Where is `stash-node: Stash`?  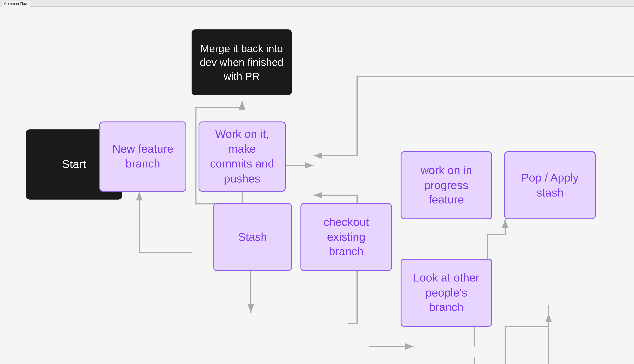 stash-node: Stash is located at coordinates (253, 237).